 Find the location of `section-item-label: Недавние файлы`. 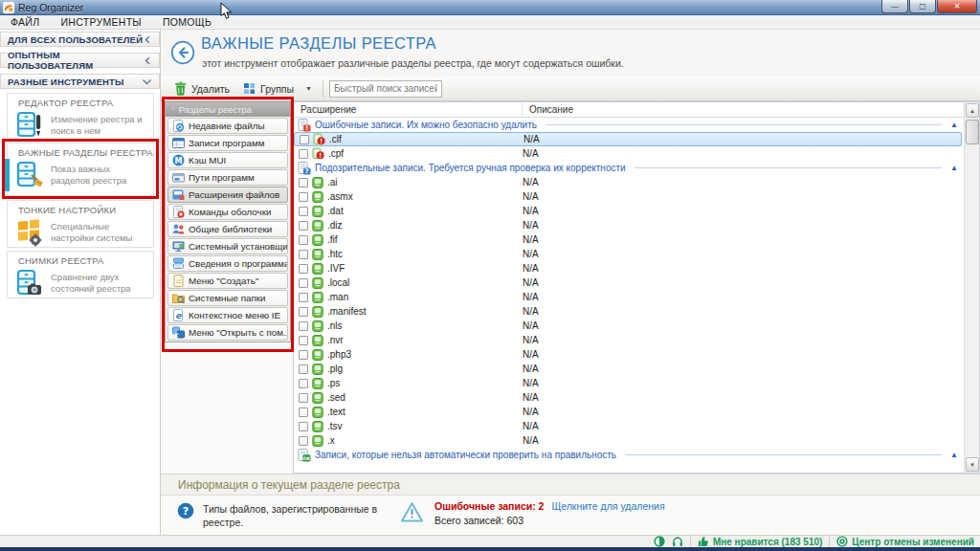

section-item-label: Недавние файлы is located at coordinates (226, 126).